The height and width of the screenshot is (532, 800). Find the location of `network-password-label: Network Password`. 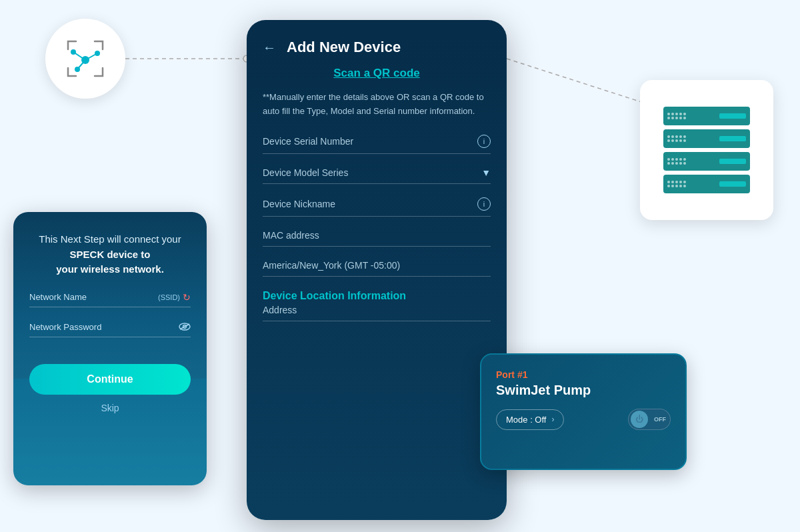

network-password-label: Network Password is located at coordinates (65, 327).